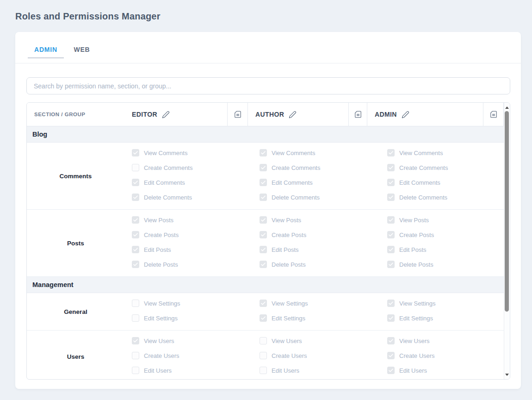  What do you see at coordinates (507, 241) in the screenshot?
I see `vertical-scrollbar` at bounding box center [507, 241].